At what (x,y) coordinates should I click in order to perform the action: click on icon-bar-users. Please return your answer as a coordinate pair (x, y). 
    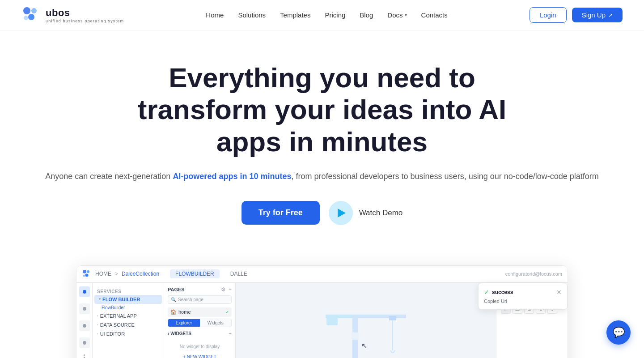
    Looking at the image, I should click on (85, 309).